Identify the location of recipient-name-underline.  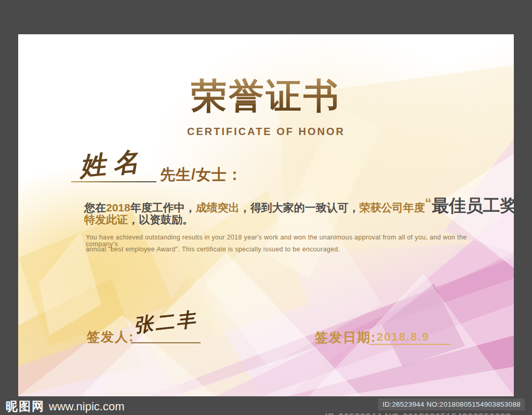
(114, 182).